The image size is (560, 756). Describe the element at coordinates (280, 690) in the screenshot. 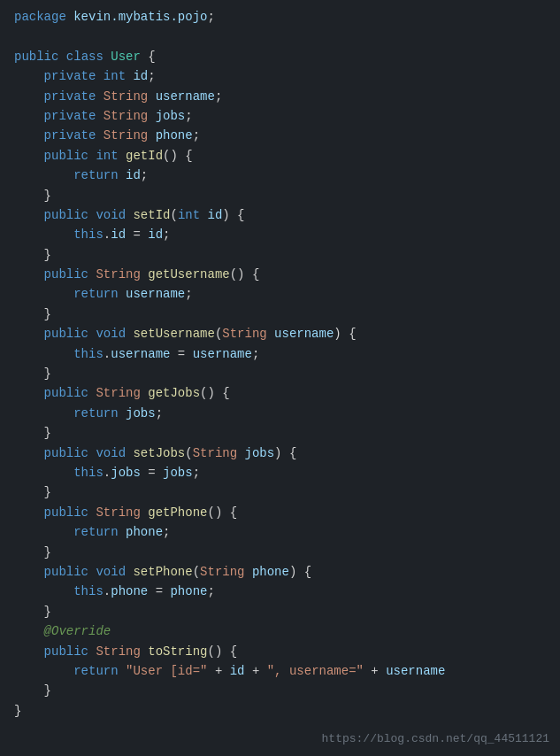

I see `code-line-35: }` at that location.